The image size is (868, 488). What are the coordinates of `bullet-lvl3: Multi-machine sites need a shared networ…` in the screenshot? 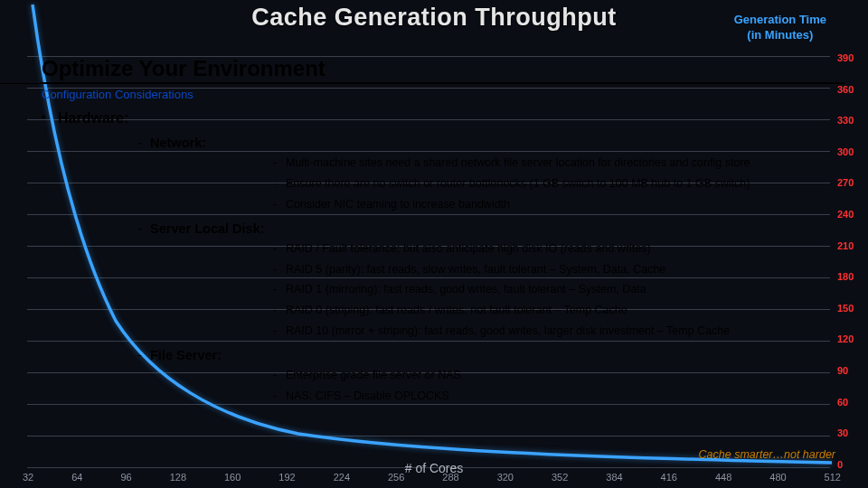 It's located at (577, 184).